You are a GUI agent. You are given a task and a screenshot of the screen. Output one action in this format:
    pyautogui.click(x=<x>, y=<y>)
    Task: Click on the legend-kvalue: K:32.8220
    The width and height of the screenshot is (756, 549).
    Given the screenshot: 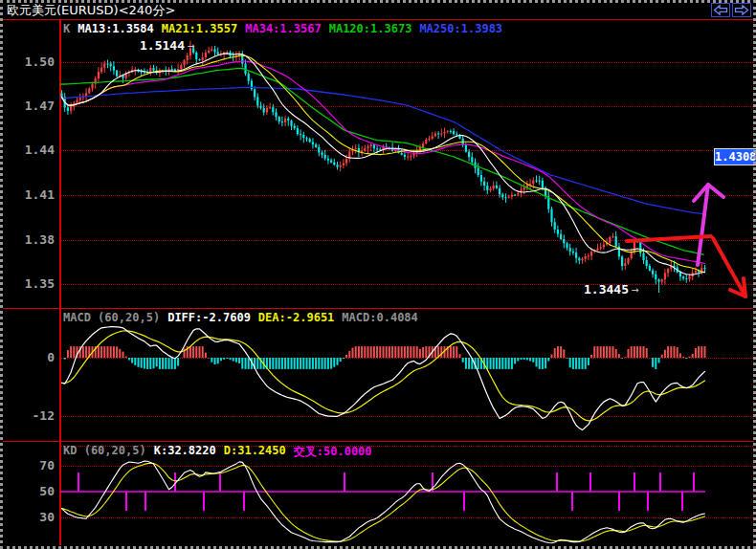 What is the action you would take?
    pyautogui.click(x=186, y=451)
    